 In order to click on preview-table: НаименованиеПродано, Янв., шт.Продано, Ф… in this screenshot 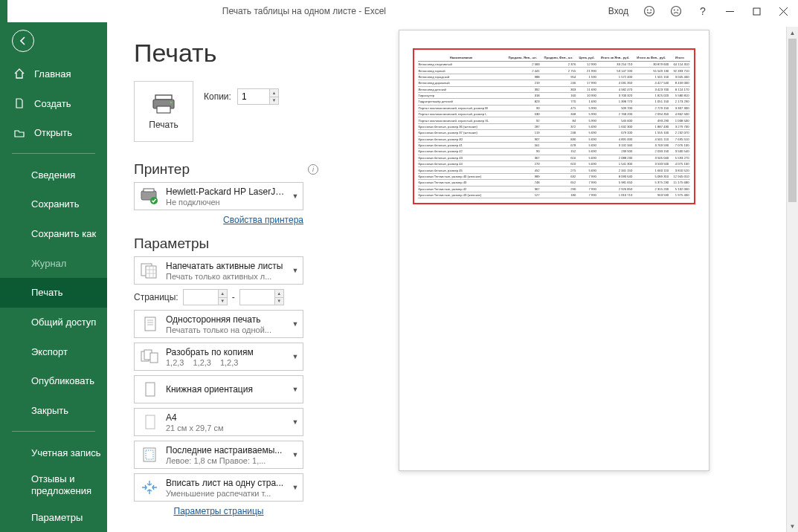, I will do `click(554, 126)`.